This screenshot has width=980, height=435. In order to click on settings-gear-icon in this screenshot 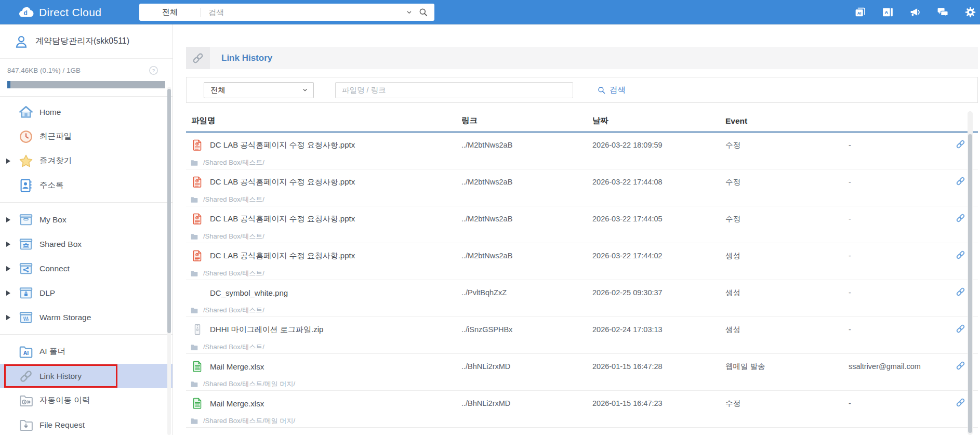, I will do `click(971, 12)`.